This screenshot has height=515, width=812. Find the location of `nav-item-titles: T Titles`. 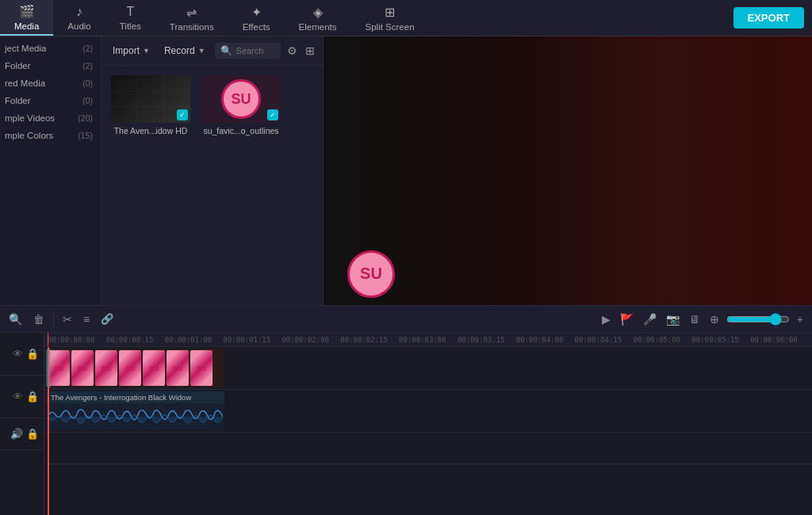

nav-item-titles: T Titles is located at coordinates (130, 17).